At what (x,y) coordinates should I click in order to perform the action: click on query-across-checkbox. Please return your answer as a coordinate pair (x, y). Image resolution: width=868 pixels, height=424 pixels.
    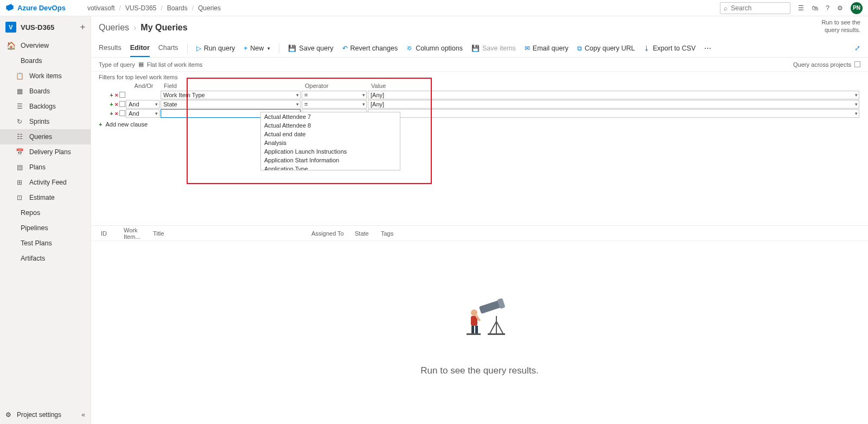
    Looking at the image, I should click on (857, 64).